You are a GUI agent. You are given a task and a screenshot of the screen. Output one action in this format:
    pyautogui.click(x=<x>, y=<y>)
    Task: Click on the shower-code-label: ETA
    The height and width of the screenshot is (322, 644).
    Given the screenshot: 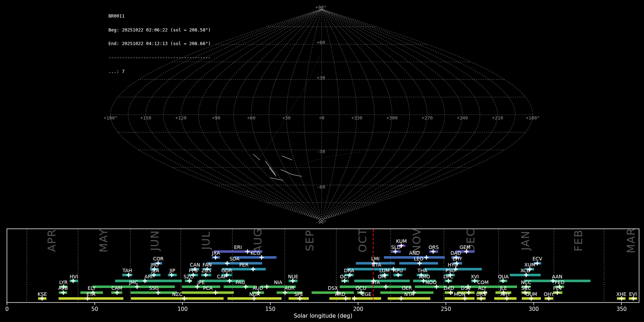 What is the action you would take?
    pyautogui.click(x=91, y=294)
    